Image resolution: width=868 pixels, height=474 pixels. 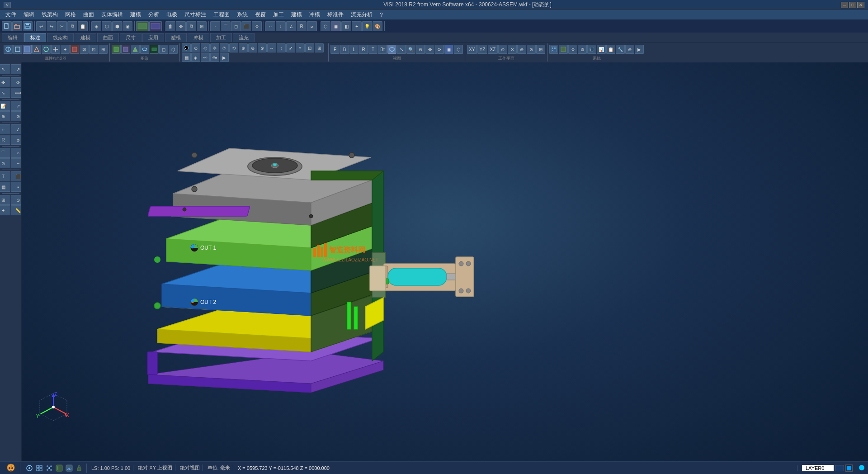 I want to click on fill-btn: ▪, so click(x=16, y=187).